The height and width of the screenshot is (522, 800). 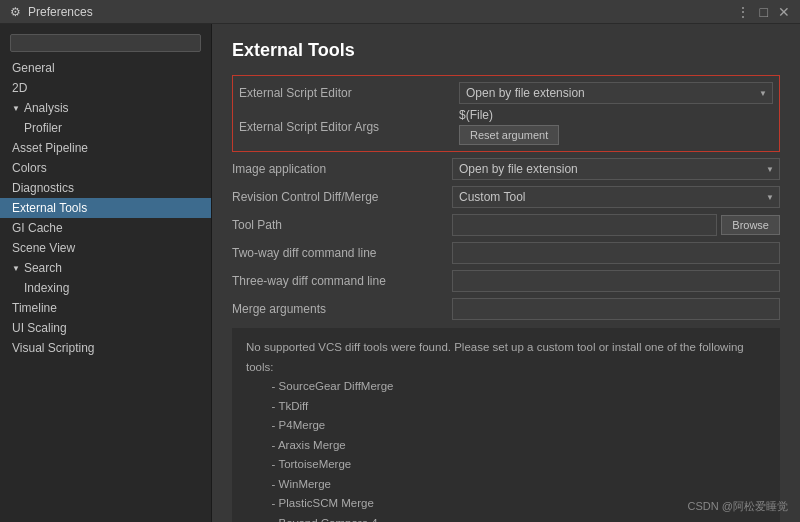 What do you see at coordinates (106, 348) in the screenshot?
I see `sidebar-item-visual-scripting: Visual Scripting` at bounding box center [106, 348].